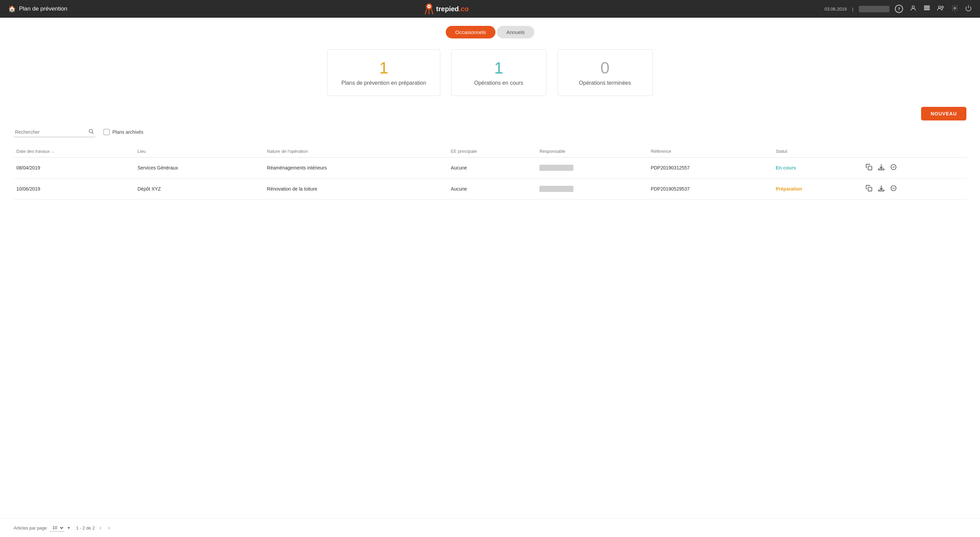 This screenshot has height=537, width=980. I want to click on header-user-field: ••••••••, so click(874, 9).